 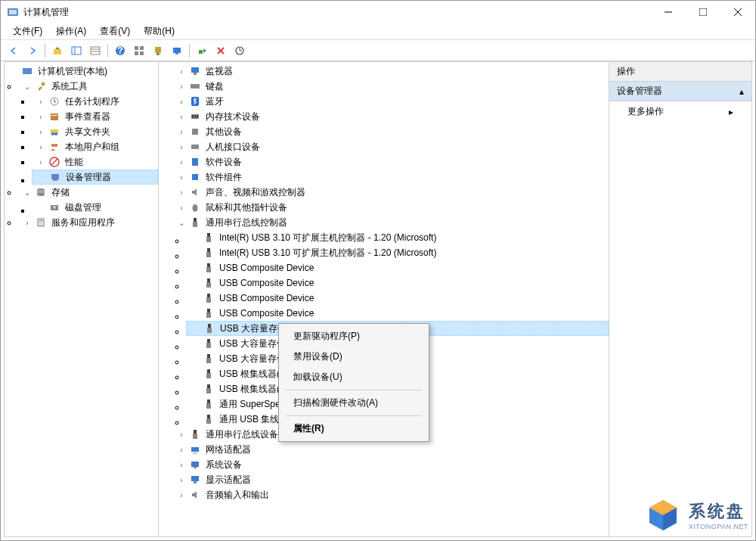 What do you see at coordinates (139, 51) in the screenshot?
I see `grid-icon` at bounding box center [139, 51].